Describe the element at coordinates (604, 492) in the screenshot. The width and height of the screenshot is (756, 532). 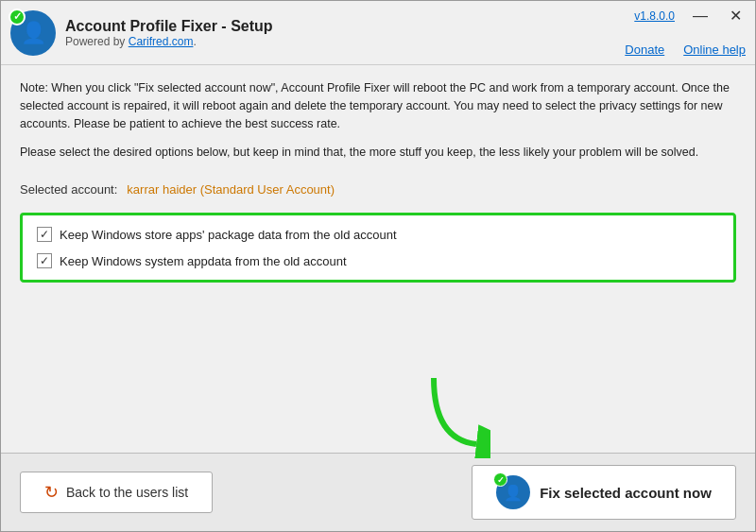
I see `fix-button: 👤 ✓ Fix selected account now` at that location.